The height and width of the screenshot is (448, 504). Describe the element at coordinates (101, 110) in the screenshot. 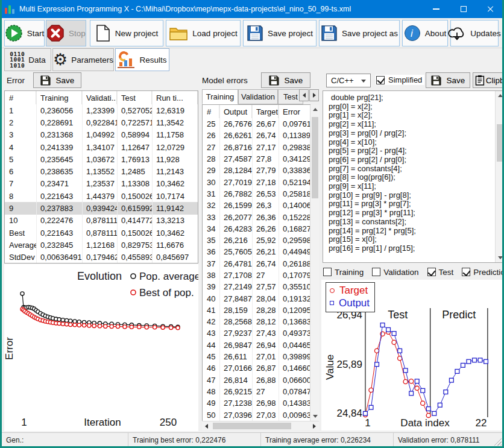

I see `table-row: 10,2360561,233990,52705212,6319` at that location.